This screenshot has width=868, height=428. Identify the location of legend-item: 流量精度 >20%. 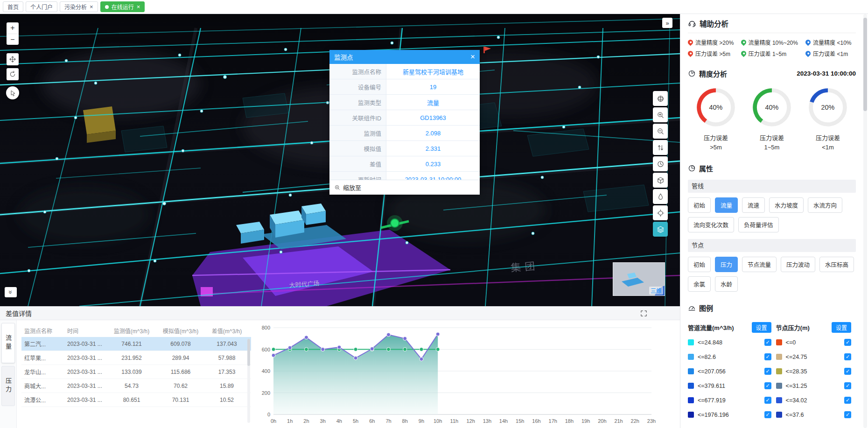
(714, 42).